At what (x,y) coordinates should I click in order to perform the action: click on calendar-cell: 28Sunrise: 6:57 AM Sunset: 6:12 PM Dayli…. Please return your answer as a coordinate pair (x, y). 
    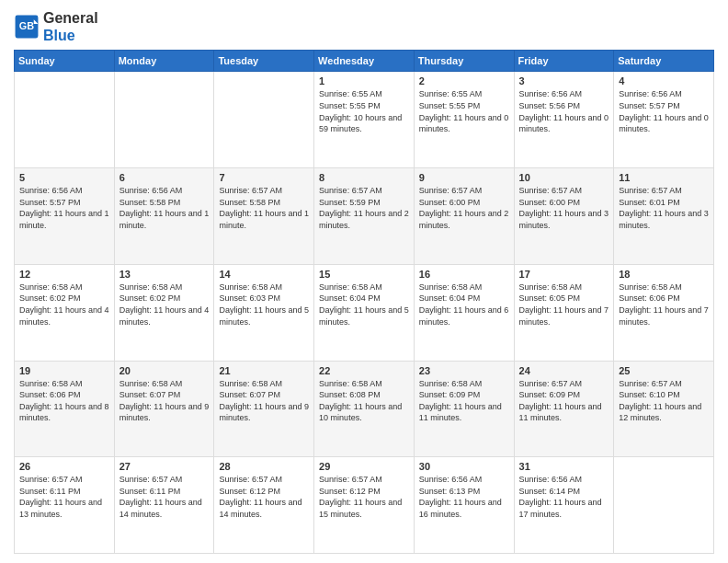
    Looking at the image, I should click on (265, 506).